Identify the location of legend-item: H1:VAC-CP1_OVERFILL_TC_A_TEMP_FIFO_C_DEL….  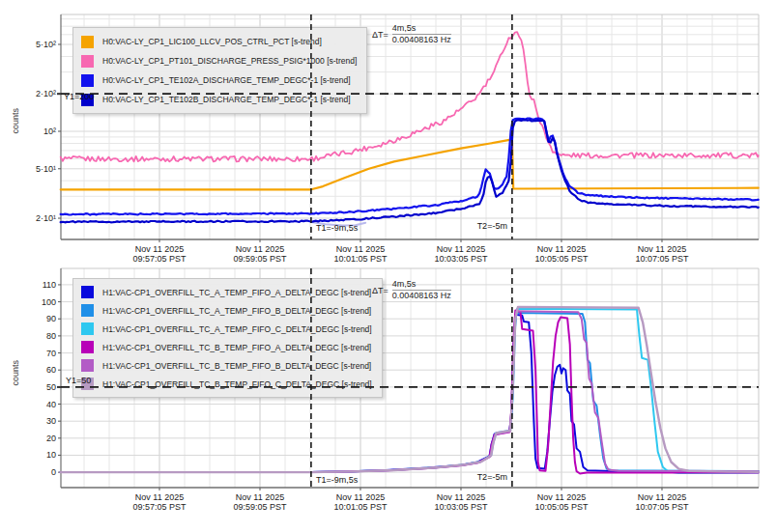
(226, 328).